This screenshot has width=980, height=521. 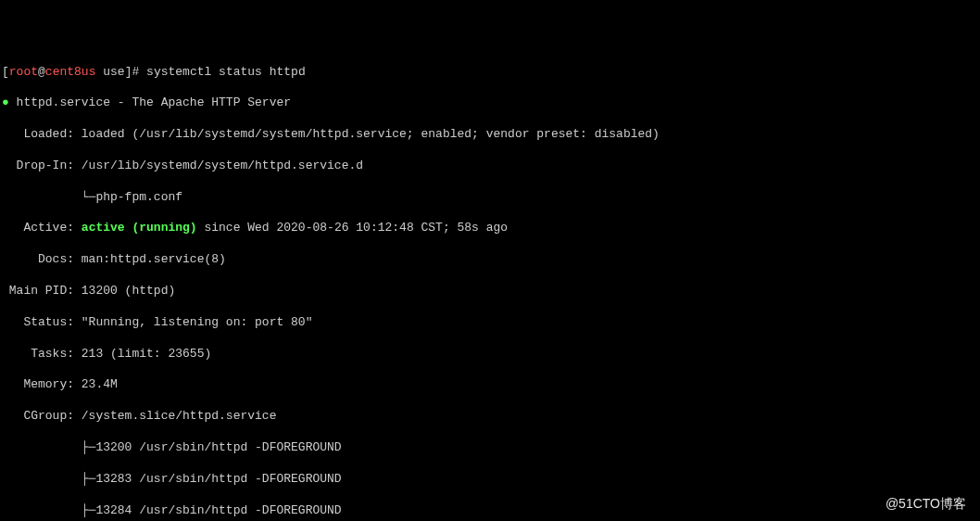 What do you see at coordinates (490, 291) in the screenshot?
I see `mainpid-line: Main PID: 13200 (httpd)` at bounding box center [490, 291].